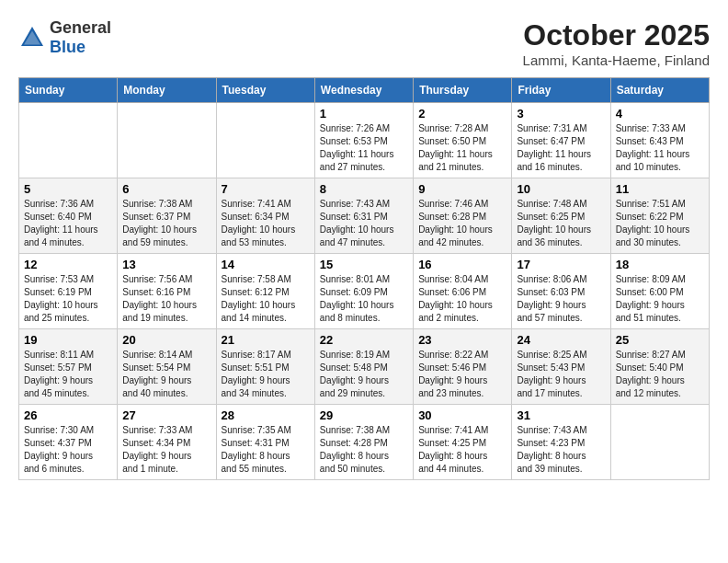  I want to click on day-info: Sunrise: 7:33 AM Sunset: 6:43 PM Dayligh…, so click(660, 148).